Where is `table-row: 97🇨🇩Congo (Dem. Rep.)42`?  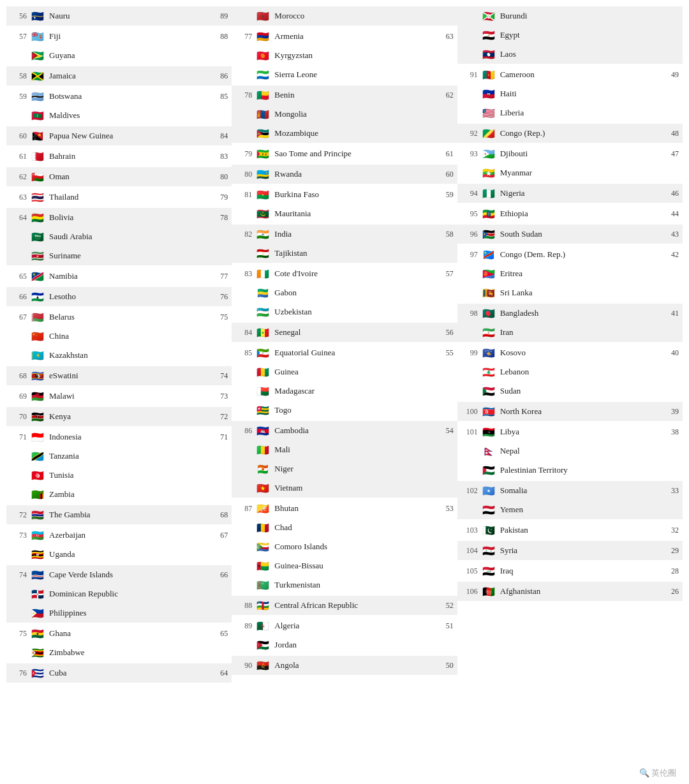
table-row: 97🇨🇩Congo (Dem. Rep.)42 is located at coordinates (570, 255).